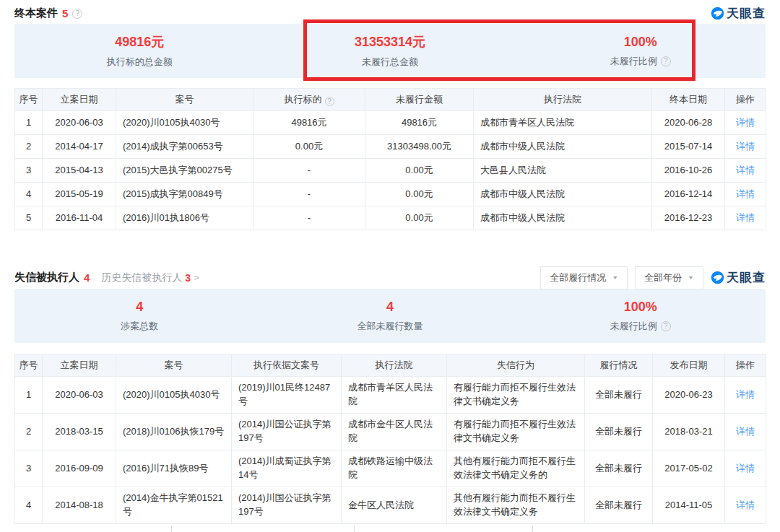 The width and height of the screenshot is (780, 532). I want to click on column-header: 终本日期, so click(689, 100).